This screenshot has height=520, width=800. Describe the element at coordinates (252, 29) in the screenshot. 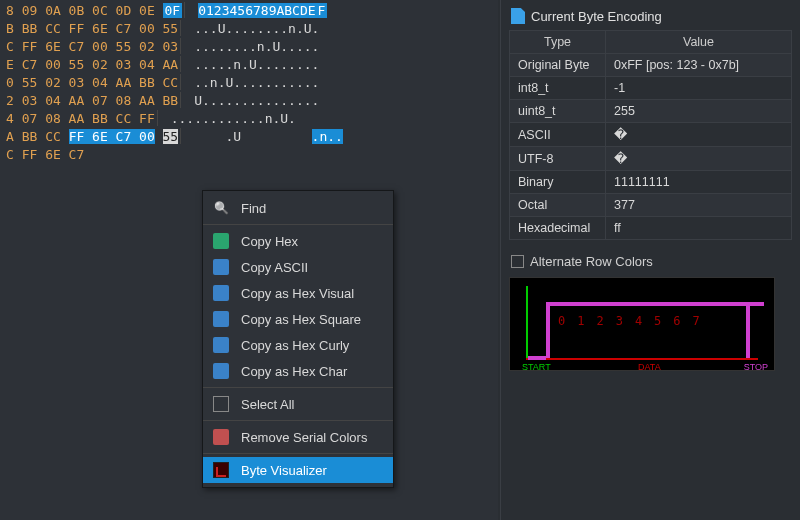

I see `hex-row: B BB CC FF 6E C7 00 55...U........n.U.` at that location.